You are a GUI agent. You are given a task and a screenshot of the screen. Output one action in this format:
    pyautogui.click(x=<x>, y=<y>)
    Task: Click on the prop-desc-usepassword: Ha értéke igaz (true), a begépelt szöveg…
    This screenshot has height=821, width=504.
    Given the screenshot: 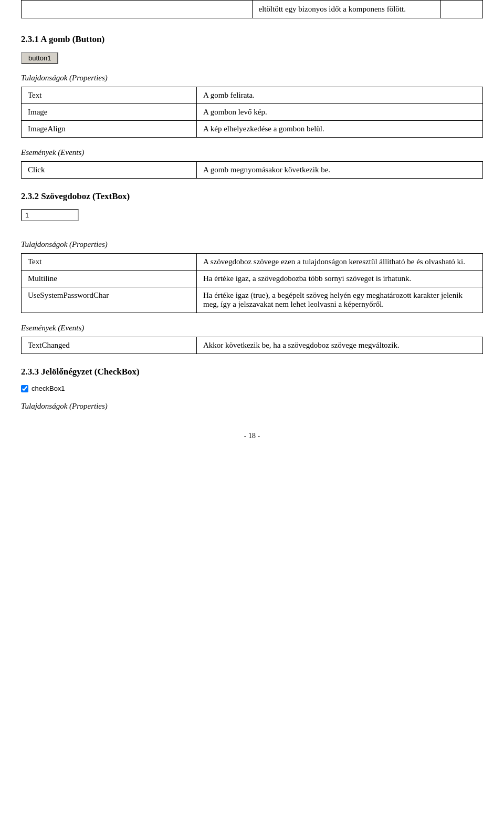 What is the action you would take?
    pyautogui.click(x=340, y=300)
    